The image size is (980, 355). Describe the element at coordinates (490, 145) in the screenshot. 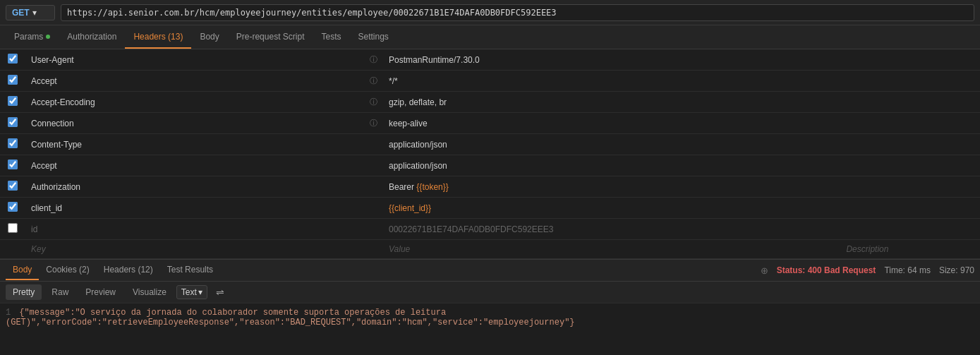

I see `table-row: Content-Type application/json` at that location.